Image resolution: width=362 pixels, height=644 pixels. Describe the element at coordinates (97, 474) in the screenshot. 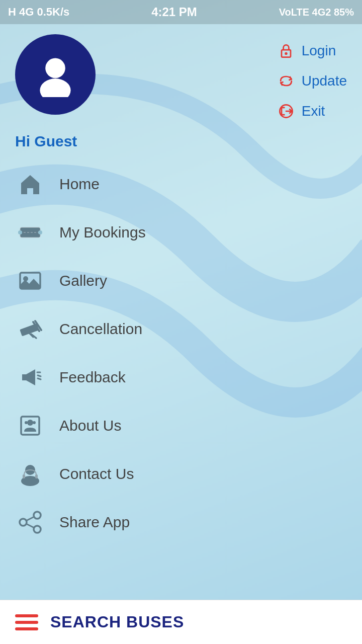

I see `contact-us-label: Contact Us` at that location.